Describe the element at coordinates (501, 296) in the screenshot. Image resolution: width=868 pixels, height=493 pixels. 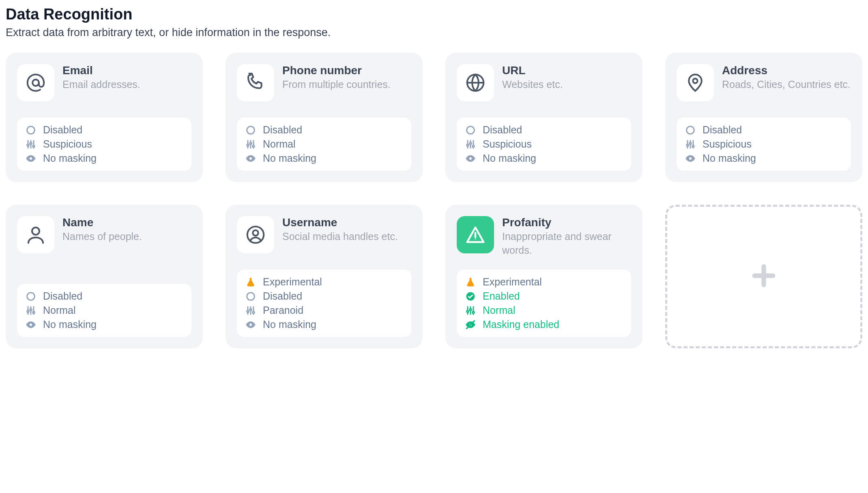
I see `status-label: Enabled` at that location.